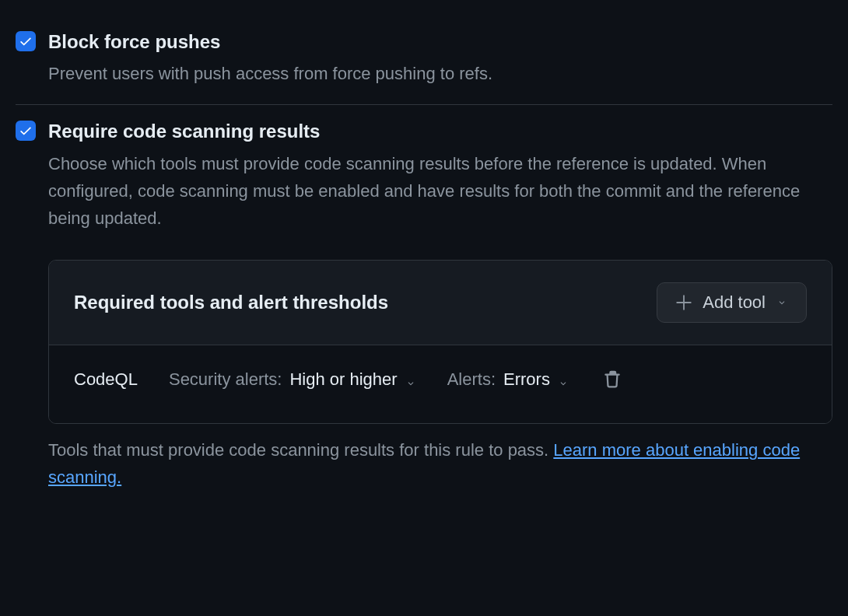  Describe the element at coordinates (106, 380) in the screenshot. I see `tool-name: CodeQL` at that location.